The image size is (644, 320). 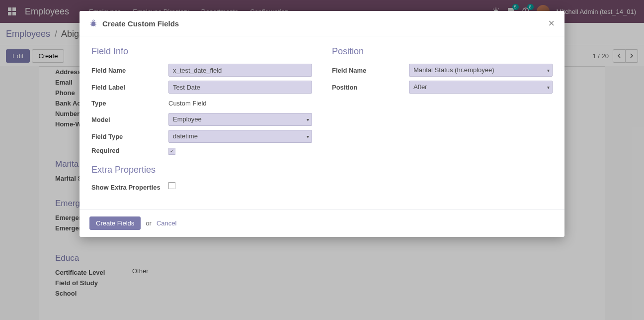 I want to click on modal-header: Create Custom Fields ×, so click(x=322, y=24).